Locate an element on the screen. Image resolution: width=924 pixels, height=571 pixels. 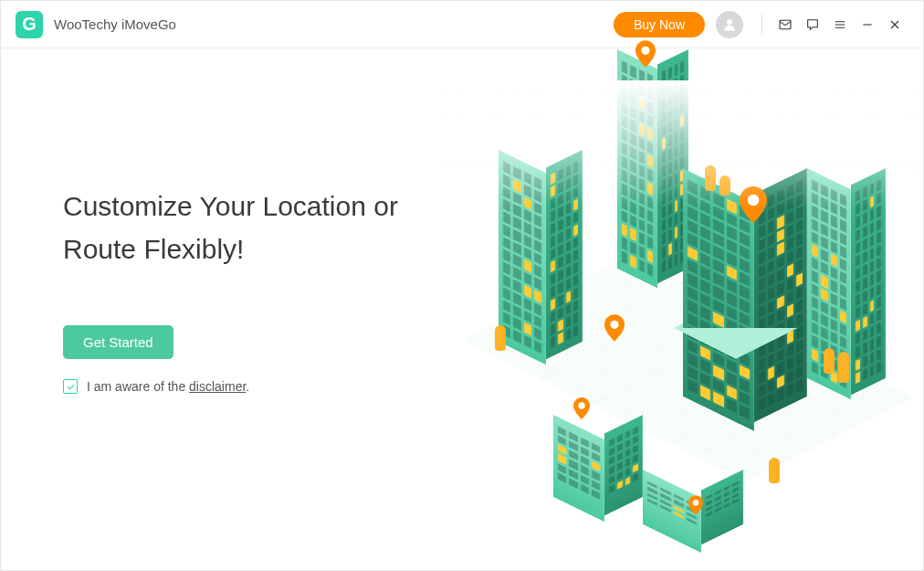
buy-now-button: Buy Now is located at coordinates (659, 25).